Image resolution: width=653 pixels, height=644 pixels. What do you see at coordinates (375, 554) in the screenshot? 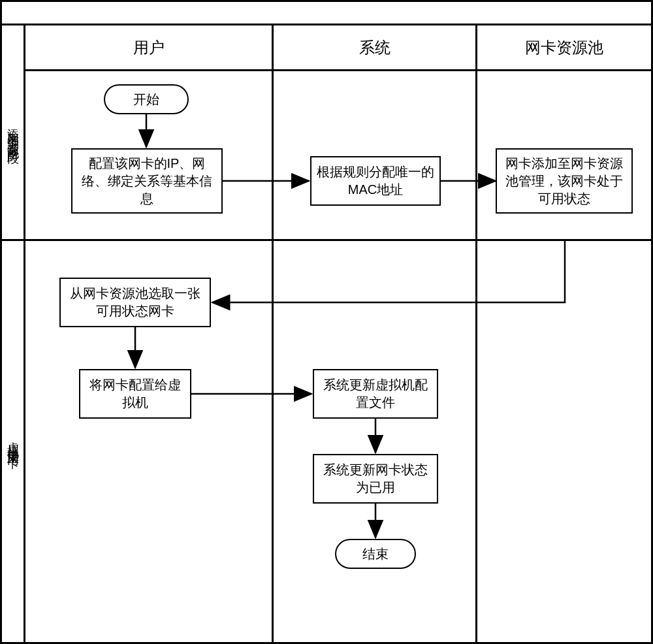
I see `node-end: 结束` at bounding box center [375, 554].